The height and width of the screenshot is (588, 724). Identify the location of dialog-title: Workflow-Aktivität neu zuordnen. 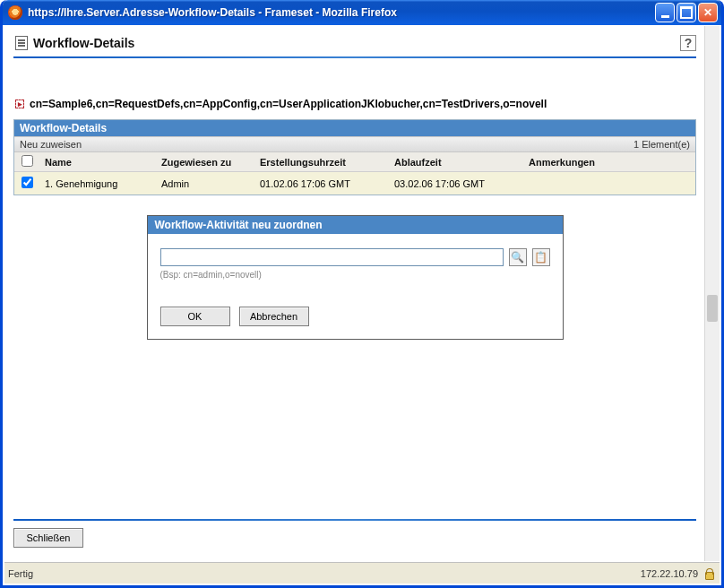
(355, 225).